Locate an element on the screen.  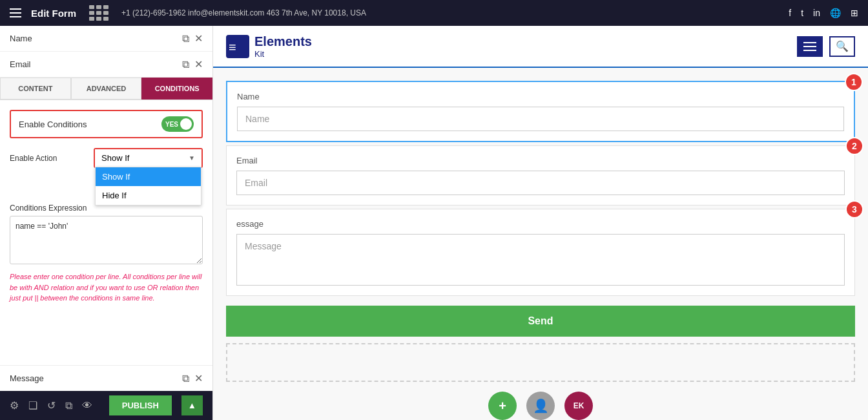
email-field-item: Email ⧉ ✕ is located at coordinates (106, 65).